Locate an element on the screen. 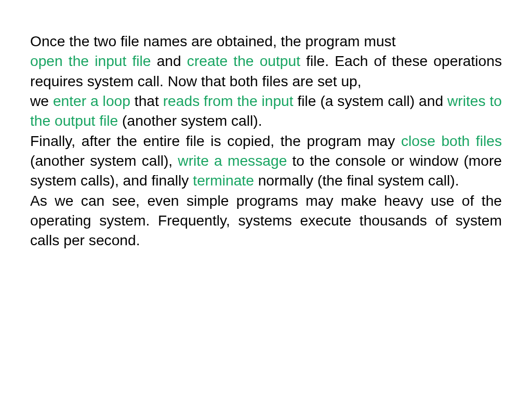  highlight-create-output: create the output is located at coordinates (244, 61).